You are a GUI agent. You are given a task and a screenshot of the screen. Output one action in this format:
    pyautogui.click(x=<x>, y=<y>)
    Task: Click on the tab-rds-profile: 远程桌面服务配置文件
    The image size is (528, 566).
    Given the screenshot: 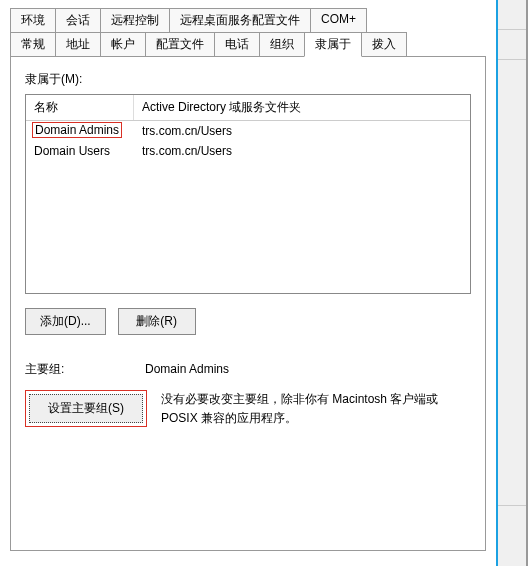 What is the action you would take?
    pyautogui.click(x=240, y=20)
    